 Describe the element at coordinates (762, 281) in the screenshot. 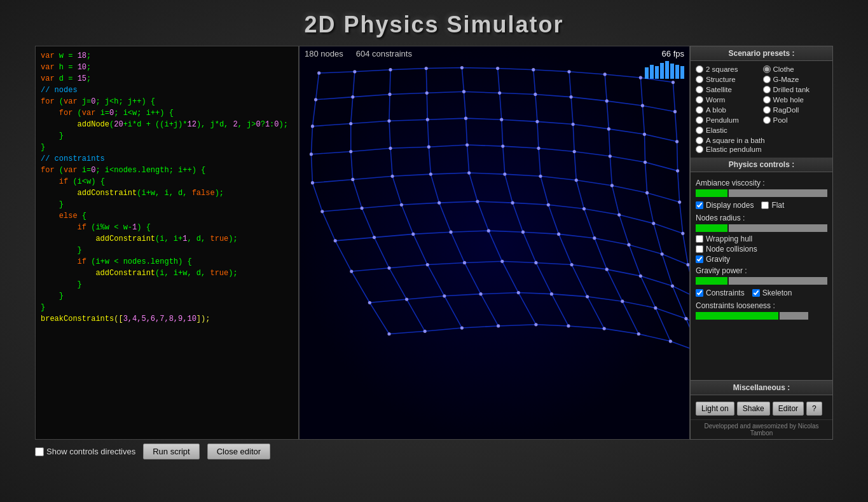

I see `gravity-power-slider` at that location.